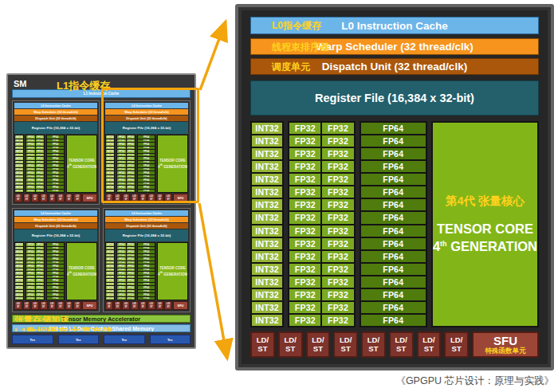 This screenshot has height=392, width=558. I want to click on fp64-column: FP64FP64FP64FP64FP64FP64FP64FP64FP64FP64…, so click(56, 271).